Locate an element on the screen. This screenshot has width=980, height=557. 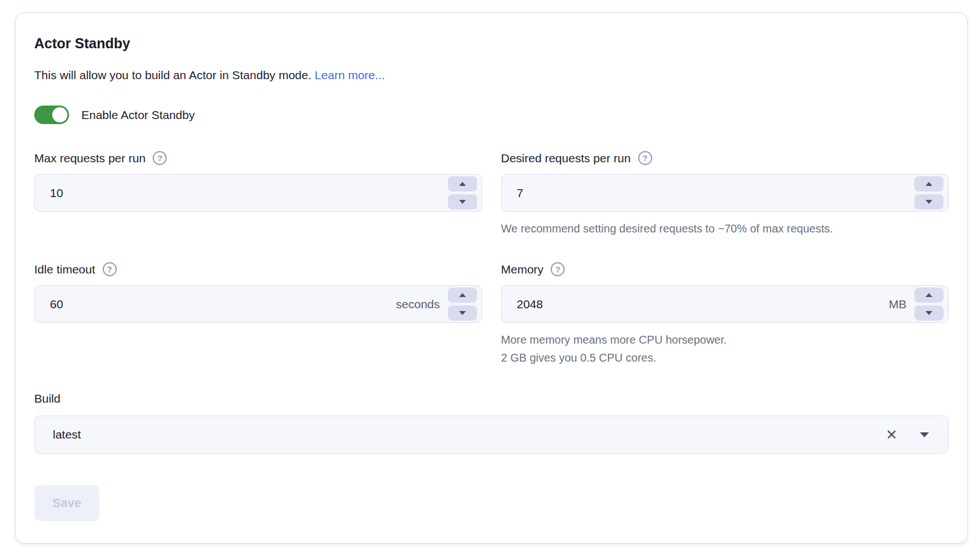
idle-timeout-label: Idle timeout is located at coordinates (65, 270).